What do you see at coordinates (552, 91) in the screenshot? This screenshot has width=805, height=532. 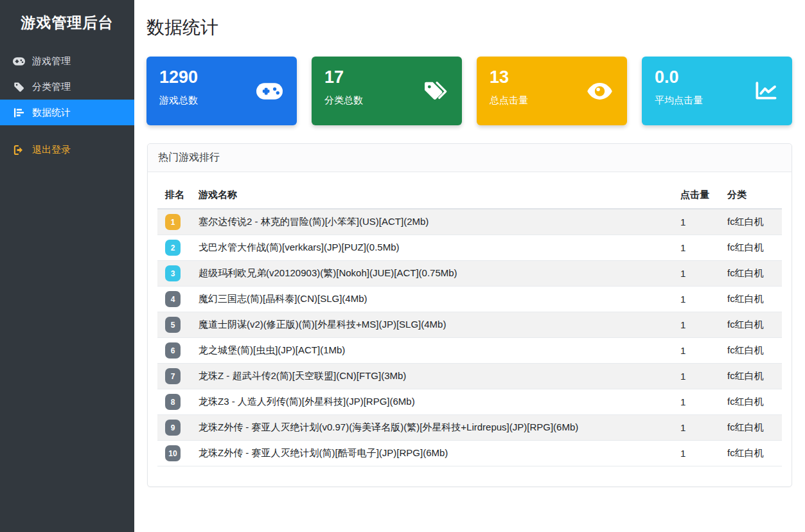 I see `stat-card-总点击量: 13 总点击量` at bounding box center [552, 91].